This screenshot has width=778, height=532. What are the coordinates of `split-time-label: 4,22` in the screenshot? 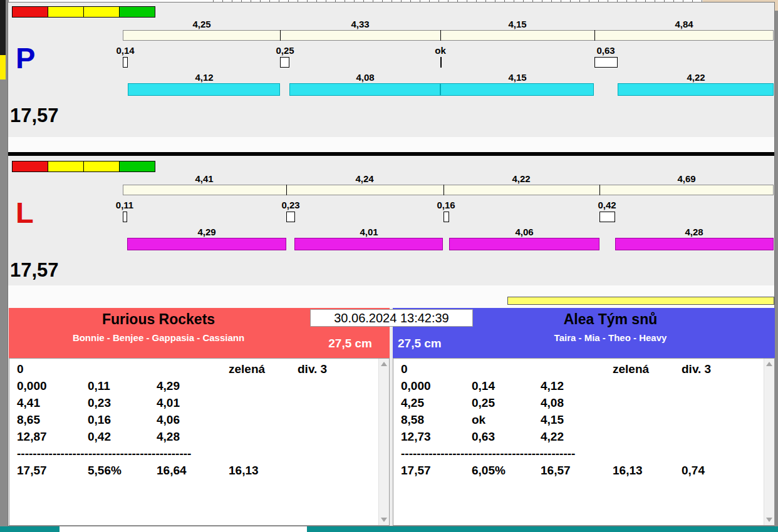 It's located at (521, 179).